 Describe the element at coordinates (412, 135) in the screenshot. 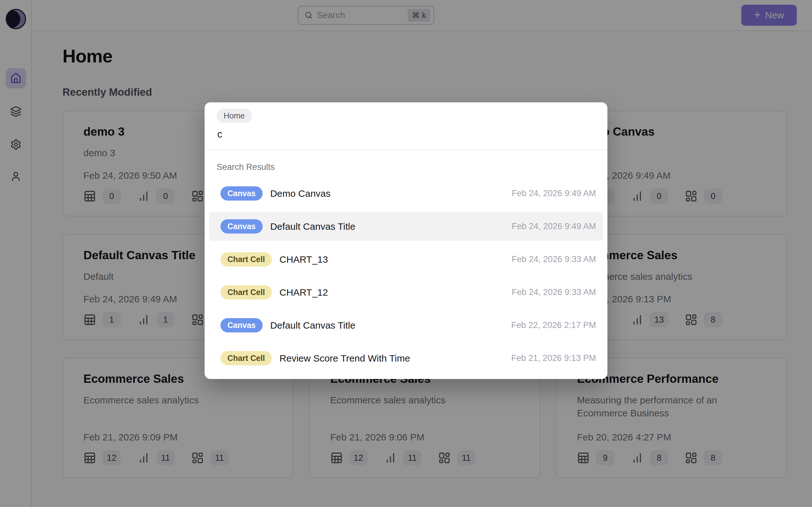

I see `modal-search-input: c` at that location.